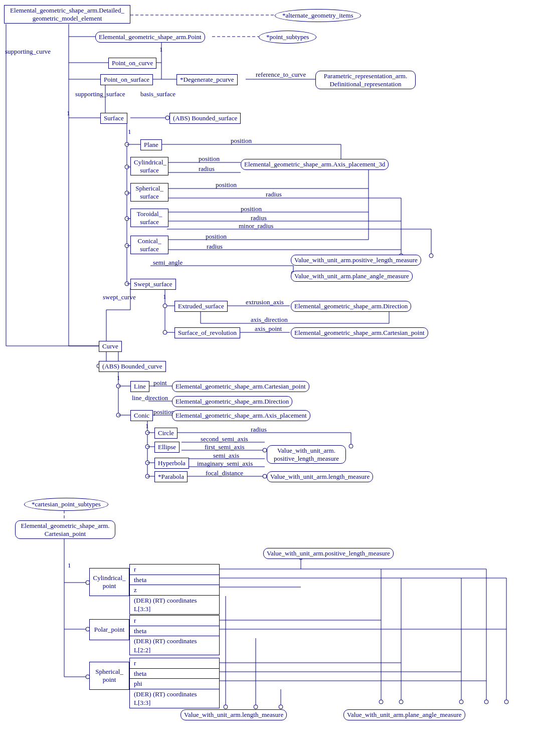 The image size is (540, 756). What do you see at coordinates (320, 477) in the screenshot?
I see `lm-box: Value_with_unit_arm.length_measure` at bounding box center [320, 477].